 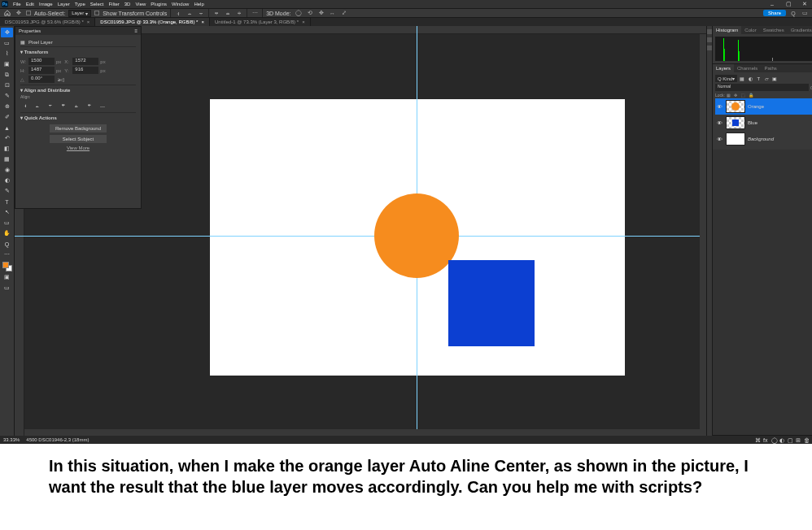 I want to click on layer-row: 👁 Blue ⊕, so click(x=763, y=123).